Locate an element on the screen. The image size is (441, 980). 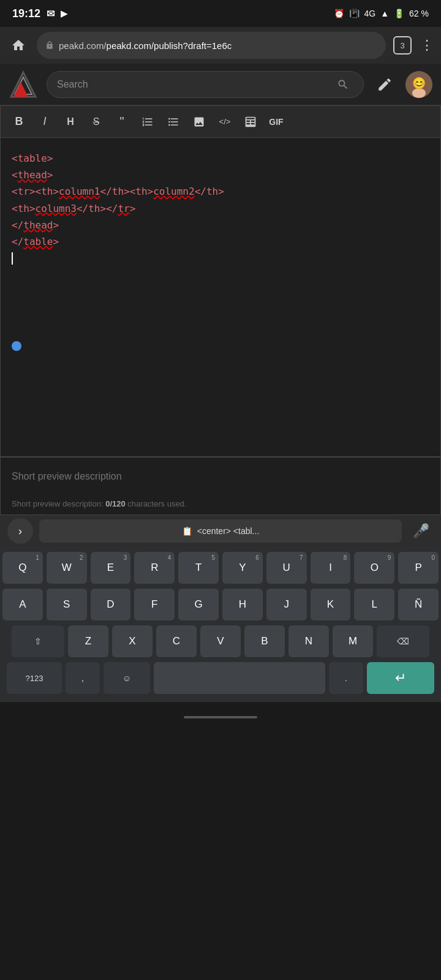
key-w: 2W is located at coordinates (67, 568).